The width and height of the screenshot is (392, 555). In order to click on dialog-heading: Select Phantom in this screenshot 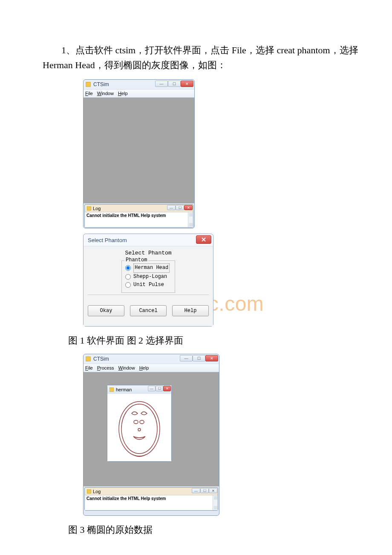, I will do `click(148, 253)`.